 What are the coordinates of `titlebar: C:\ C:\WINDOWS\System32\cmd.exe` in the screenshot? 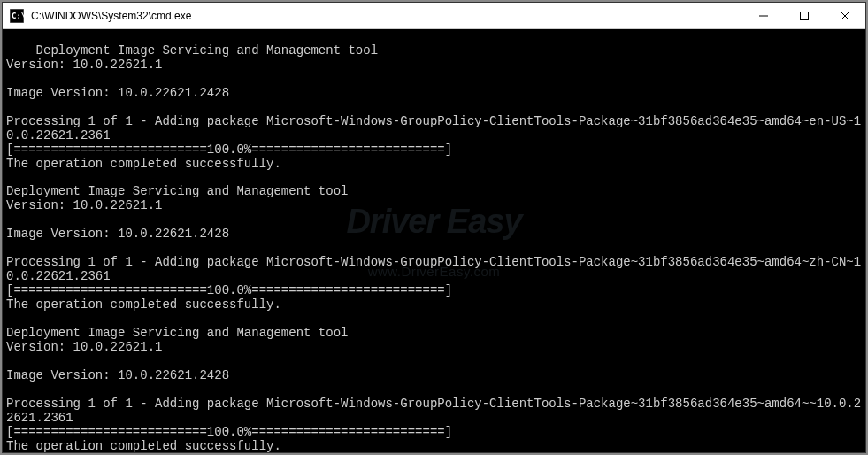 It's located at (434, 16).